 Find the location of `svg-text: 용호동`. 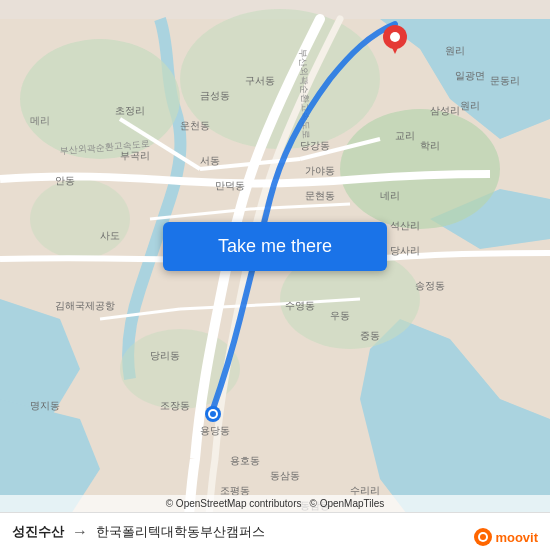

svg-text: 용호동 is located at coordinates (245, 460).